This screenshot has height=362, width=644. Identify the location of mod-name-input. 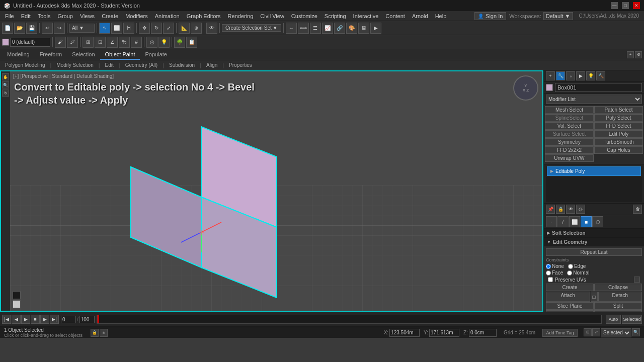
(599, 87).